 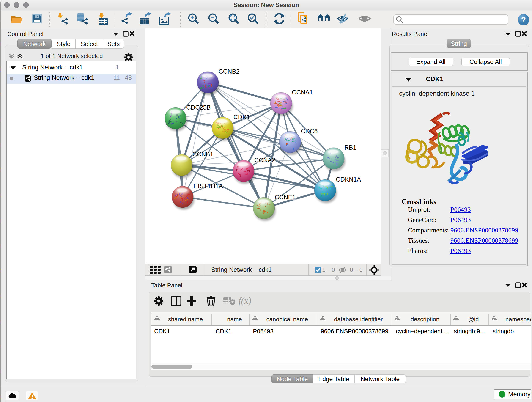 What do you see at coordinates (203, 154) in the screenshot?
I see `svg-text: CCNB1` at bounding box center [203, 154].